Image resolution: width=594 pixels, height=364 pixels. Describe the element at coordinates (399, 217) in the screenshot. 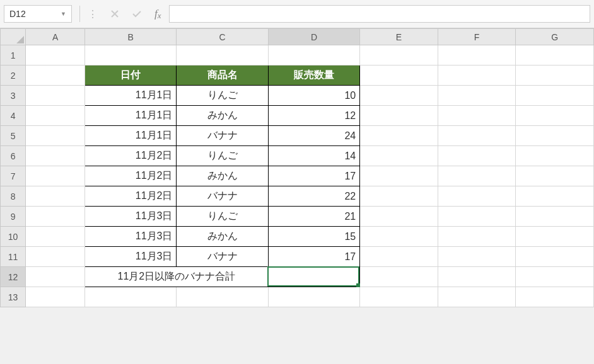

I see `cell-E9` at that location.